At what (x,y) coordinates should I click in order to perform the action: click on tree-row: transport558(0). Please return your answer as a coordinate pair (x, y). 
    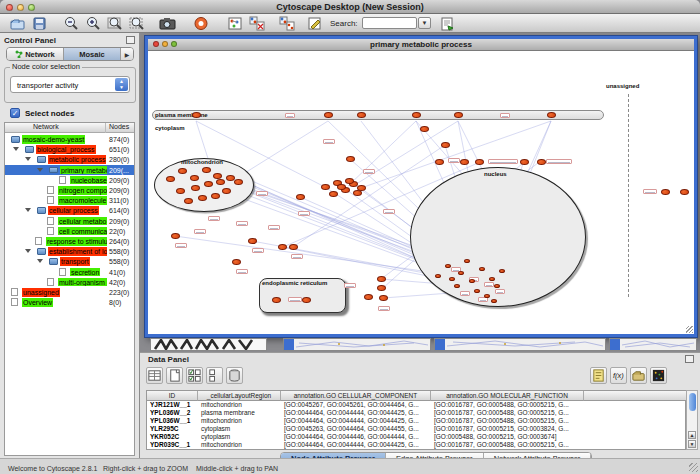
    Looking at the image, I should click on (70, 261).